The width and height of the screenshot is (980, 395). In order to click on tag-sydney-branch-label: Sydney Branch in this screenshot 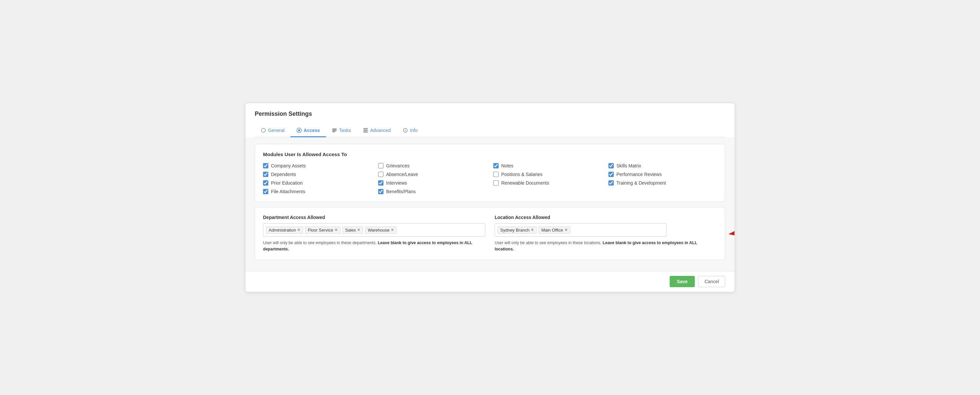, I will do `click(515, 230)`.